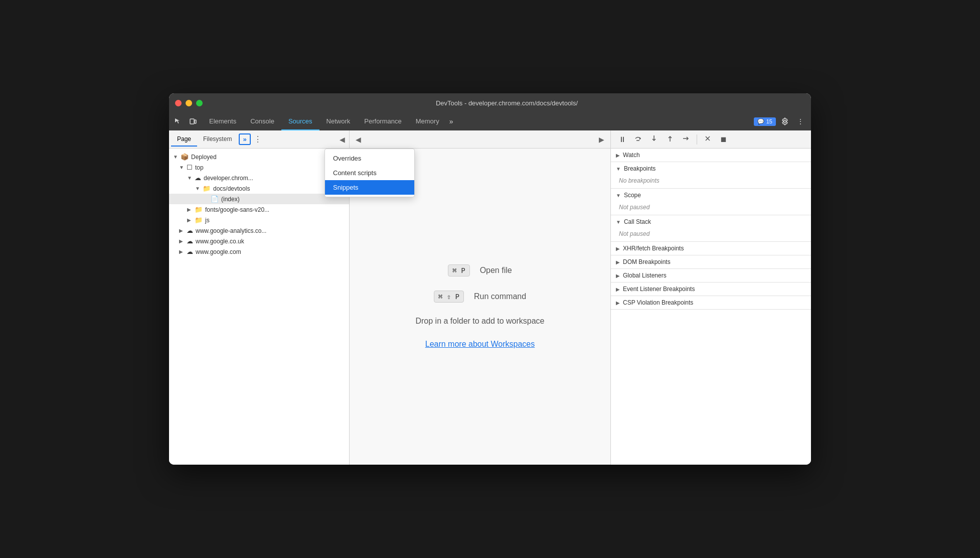 This screenshot has height=558, width=980. I want to click on tab-performance: Performance, so click(383, 121).